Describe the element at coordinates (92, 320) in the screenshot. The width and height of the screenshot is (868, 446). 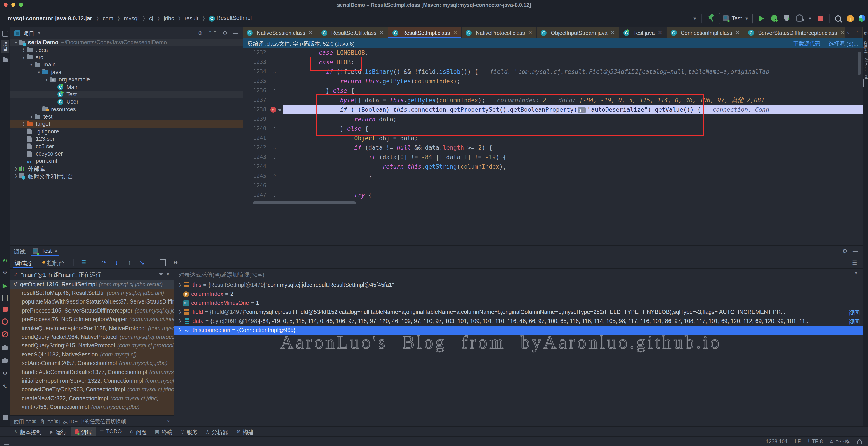
I see `stack-frame-row: preProcess:76, NoSubInterceptorWrapper(c…` at that location.